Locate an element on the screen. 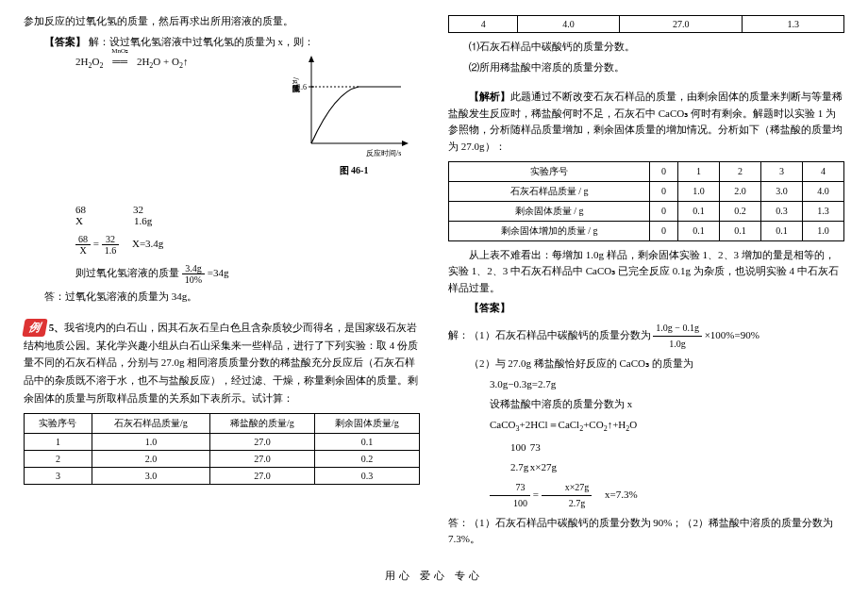 The width and height of the screenshot is (868, 613). table-row: 4 4.0 27.0 1.3 is located at coordinates (647, 25).